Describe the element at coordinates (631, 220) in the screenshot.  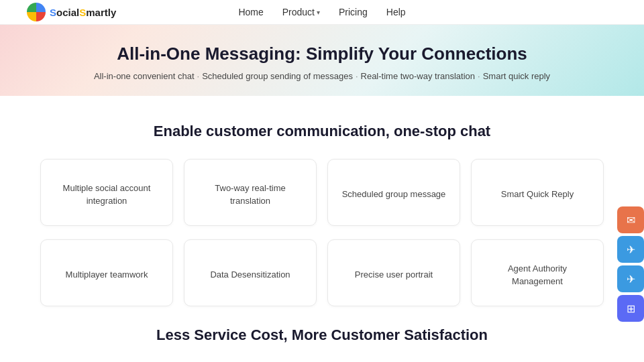
I see `email-float-button: ✉` at that location.